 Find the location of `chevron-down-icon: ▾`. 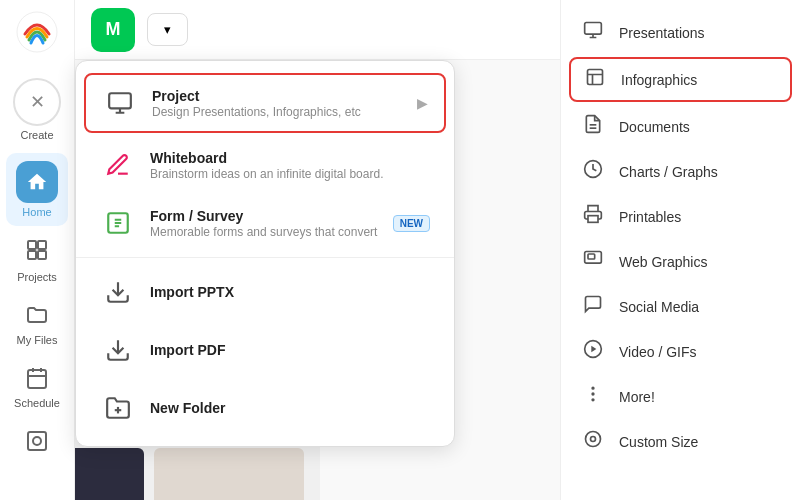

chevron-down-icon: ▾ is located at coordinates (168, 30).